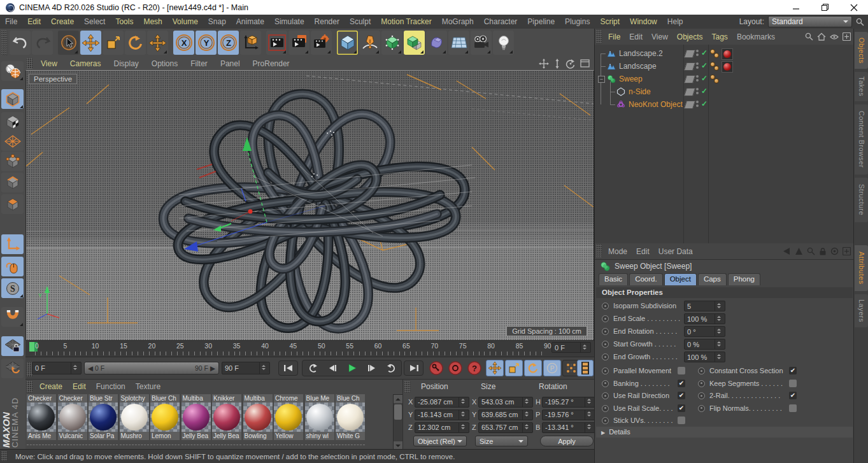 The height and width of the screenshot is (463, 868). Describe the element at coordinates (643, 22) in the screenshot. I see `menu-item: Window` at that location.